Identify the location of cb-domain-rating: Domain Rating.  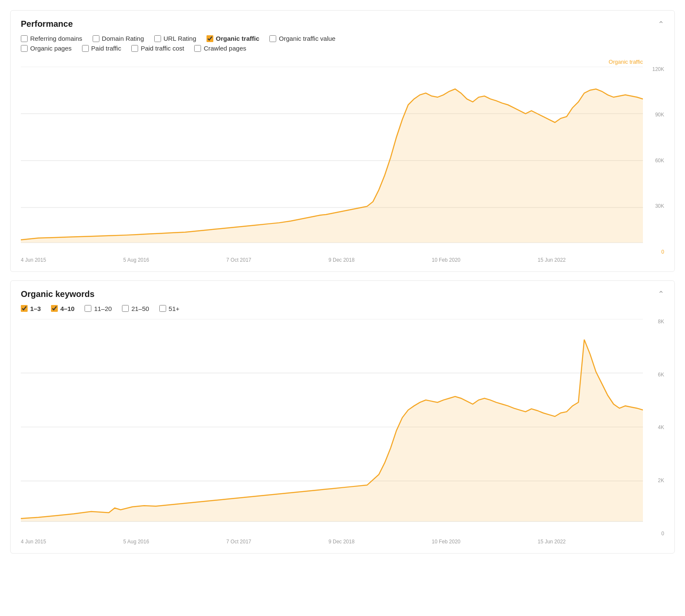
(118, 38).